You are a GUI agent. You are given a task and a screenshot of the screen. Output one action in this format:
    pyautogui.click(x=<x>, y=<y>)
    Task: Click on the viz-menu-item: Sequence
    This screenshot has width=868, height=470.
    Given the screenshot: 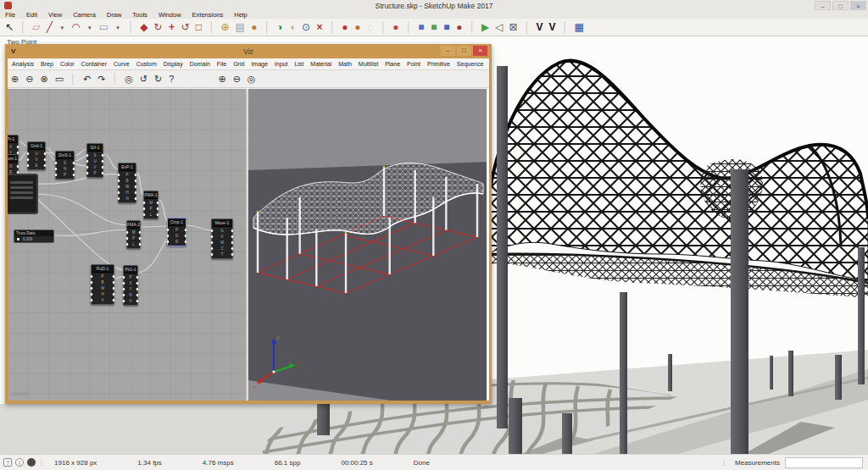 What is the action you would take?
    pyautogui.click(x=470, y=64)
    